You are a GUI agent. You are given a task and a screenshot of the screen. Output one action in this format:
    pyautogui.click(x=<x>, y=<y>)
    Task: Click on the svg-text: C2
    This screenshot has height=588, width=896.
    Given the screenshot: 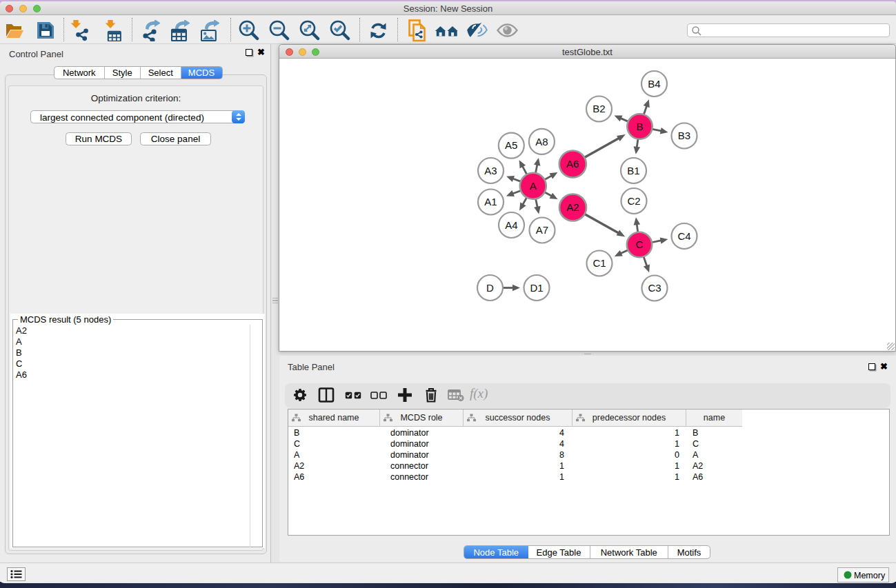 What is the action you would take?
    pyautogui.click(x=633, y=201)
    